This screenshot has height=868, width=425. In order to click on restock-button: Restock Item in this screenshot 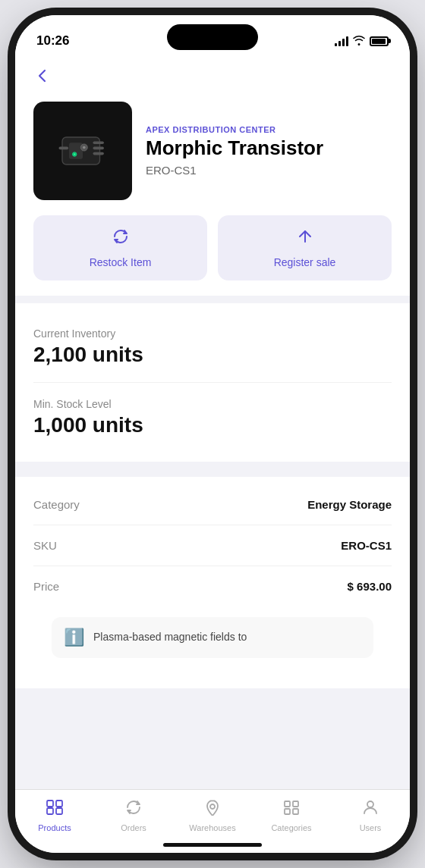, I will do `click(120, 248)`.